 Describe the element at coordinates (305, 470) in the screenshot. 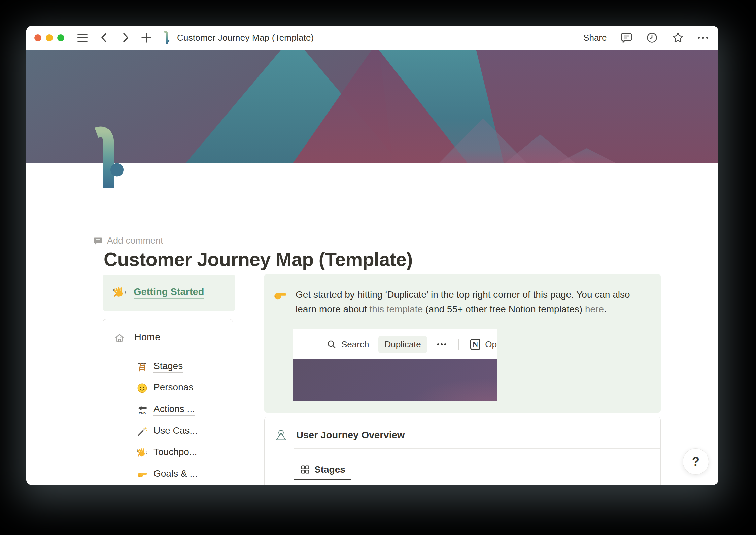

I see `grid-view-icon` at that location.